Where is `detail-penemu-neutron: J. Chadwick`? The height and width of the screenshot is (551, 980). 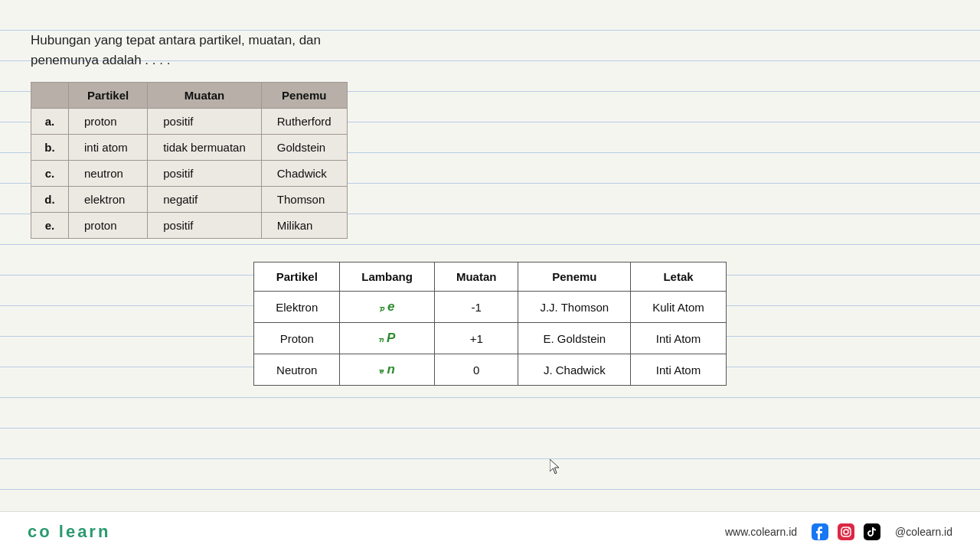
detail-penemu-neutron: J. Chadwick is located at coordinates (574, 370).